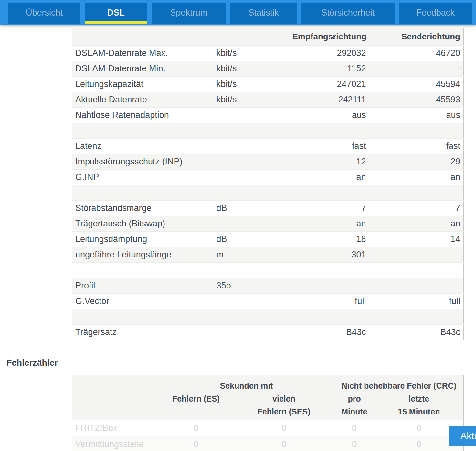  Describe the element at coordinates (268, 162) in the screenshot. I see `table-row: Impulsstörungsschutz (INP) 12 29` at that location.